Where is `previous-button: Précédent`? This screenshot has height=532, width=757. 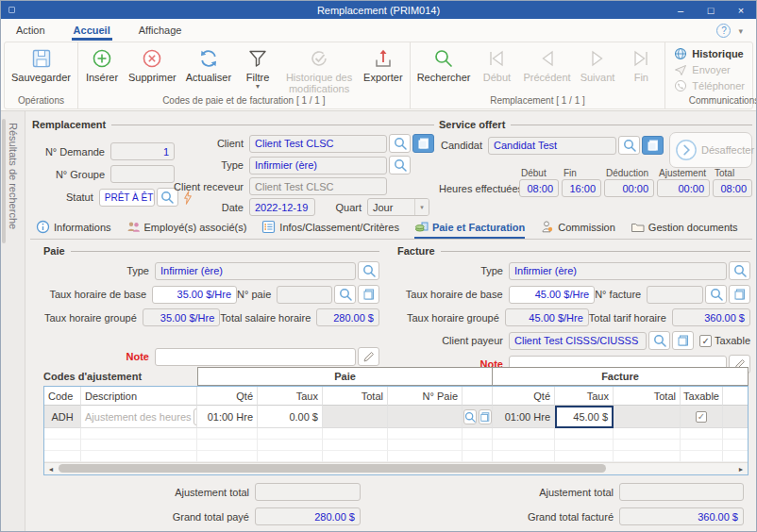
previous-button: Précédent is located at coordinates (547, 70).